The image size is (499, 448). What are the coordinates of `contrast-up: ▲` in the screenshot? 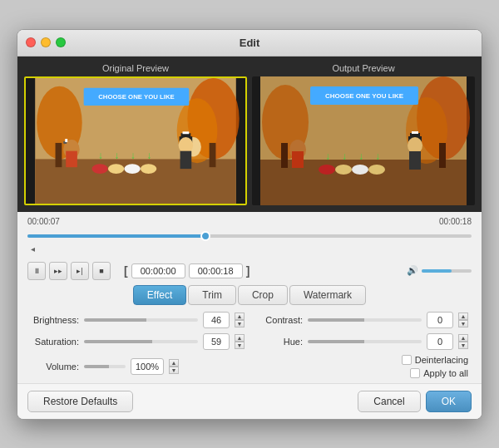 It's located at (463, 316).